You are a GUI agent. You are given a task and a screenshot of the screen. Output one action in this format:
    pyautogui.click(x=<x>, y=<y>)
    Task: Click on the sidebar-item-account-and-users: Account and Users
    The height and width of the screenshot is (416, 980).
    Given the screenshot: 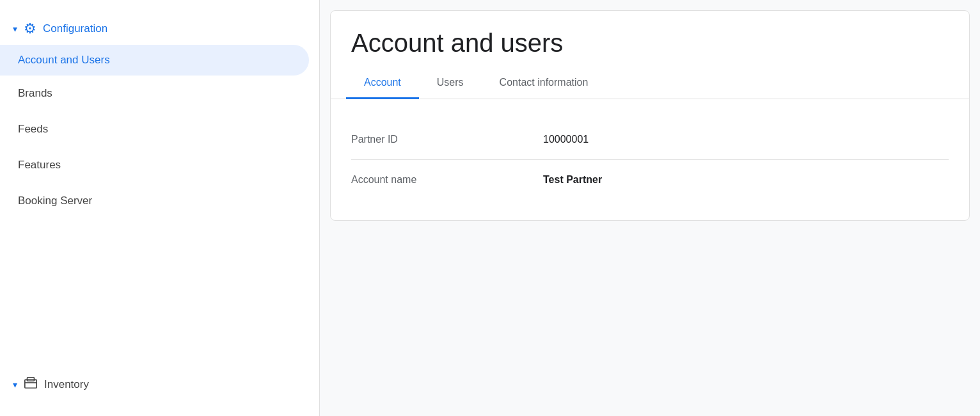 What is the action you would take?
    pyautogui.click(x=155, y=60)
    